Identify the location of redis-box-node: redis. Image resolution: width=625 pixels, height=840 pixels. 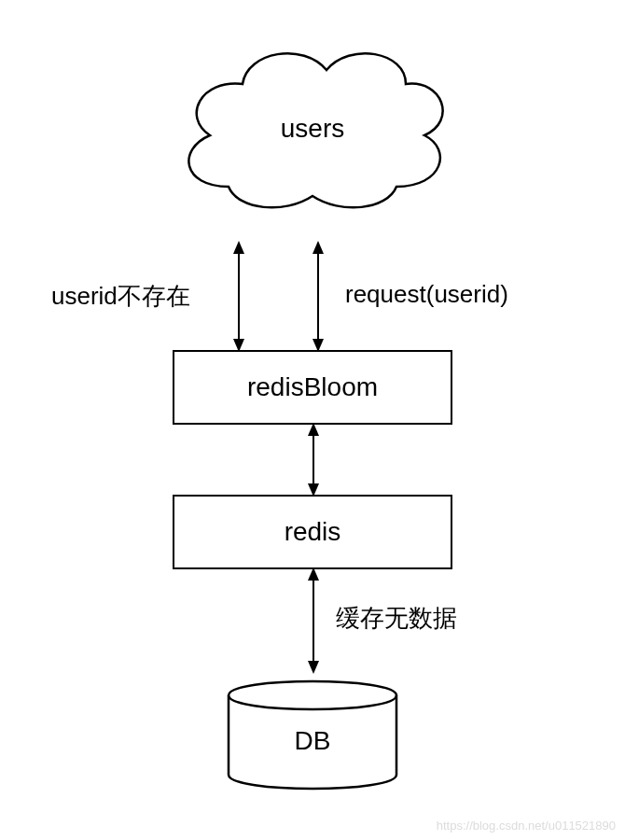
(312, 532).